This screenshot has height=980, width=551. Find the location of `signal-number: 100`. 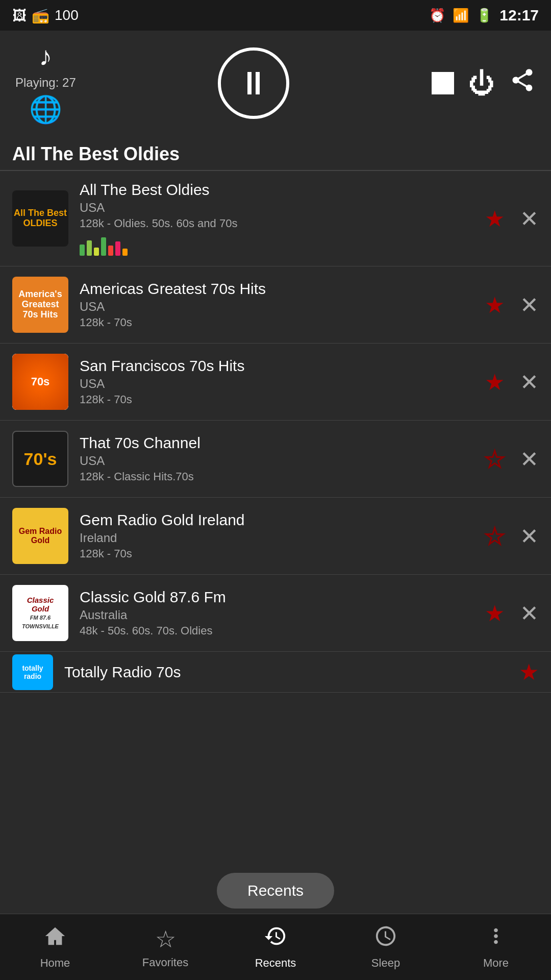

signal-number: 100 is located at coordinates (66, 15).